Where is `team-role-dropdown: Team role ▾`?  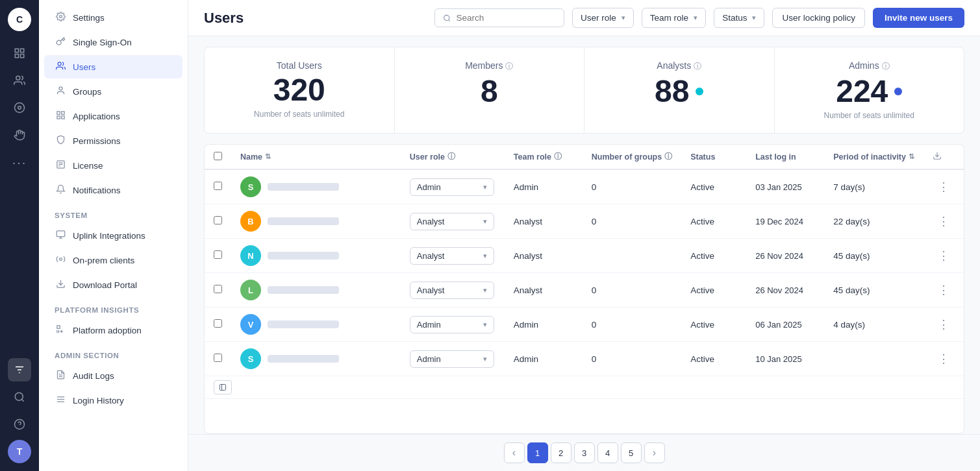 team-role-dropdown: Team role ▾ is located at coordinates (674, 18).